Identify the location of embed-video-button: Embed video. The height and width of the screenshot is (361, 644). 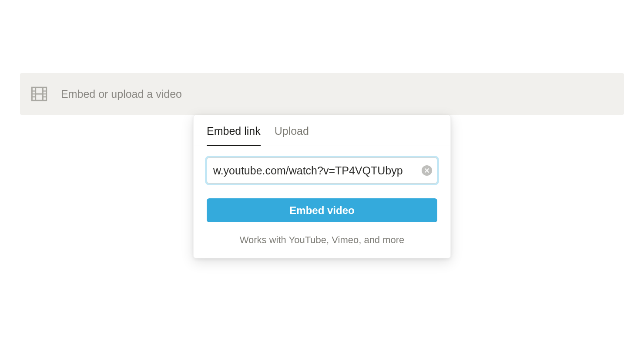
(322, 211).